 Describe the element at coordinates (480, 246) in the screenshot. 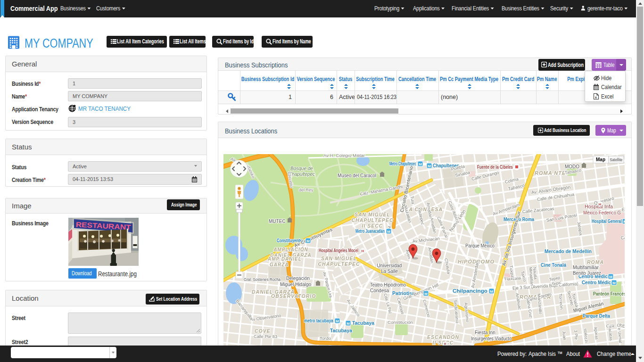

I see `svg-text: Parque México` at that location.